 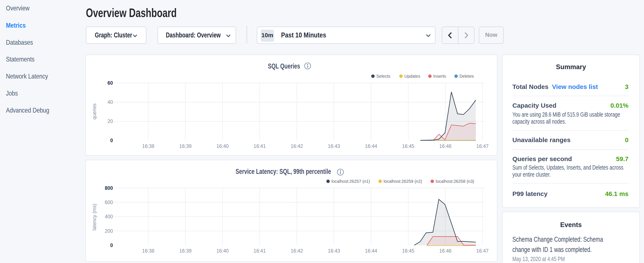 I want to click on svg-text: 800, so click(x=109, y=188).